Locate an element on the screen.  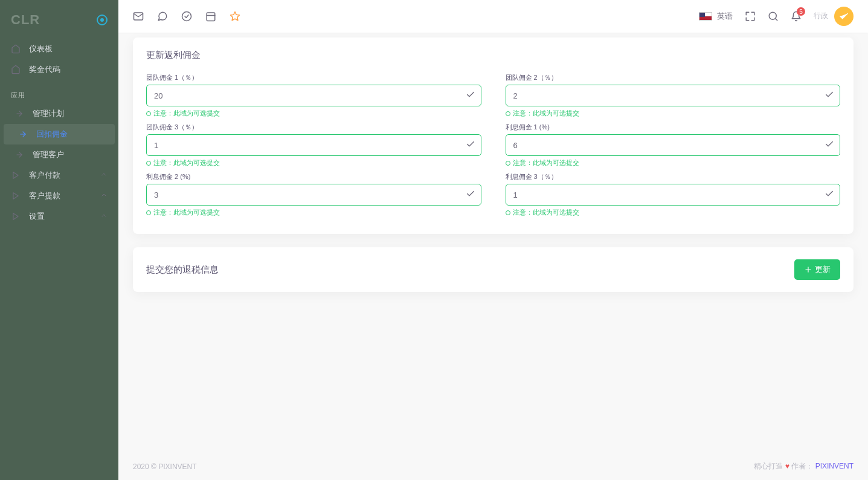
sidebar-item-manage-plan: 管理计划 is located at coordinates (59, 114).